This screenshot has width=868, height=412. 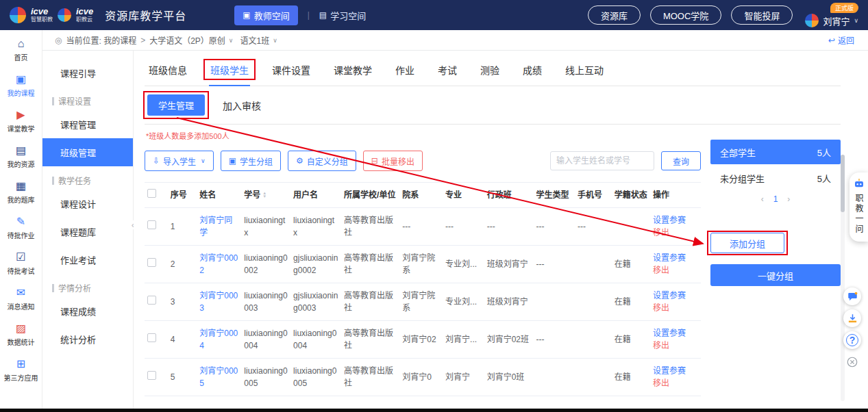 I want to click on user-menu: 正式版 刘宵宁 ∨, so click(x=832, y=15).